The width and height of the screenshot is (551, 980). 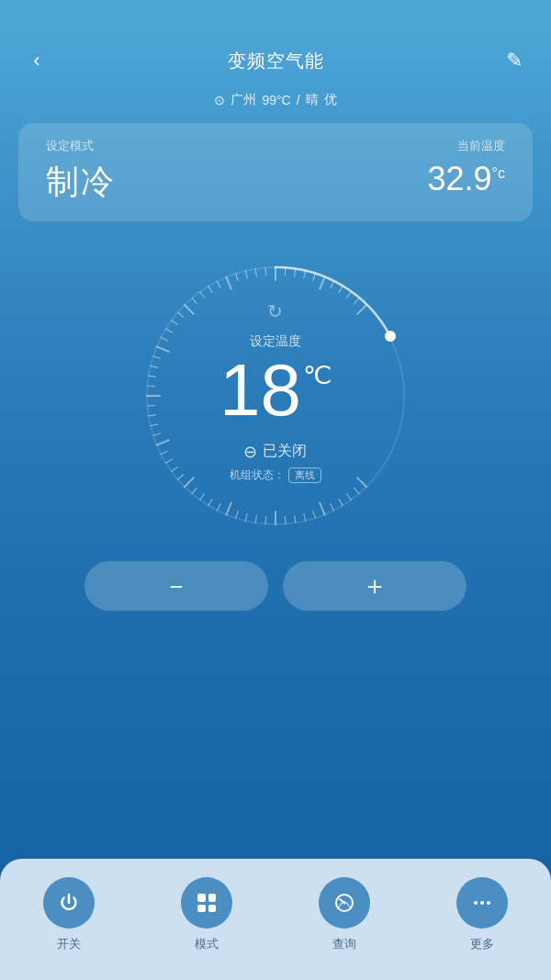 What do you see at coordinates (318, 376) in the screenshot?
I see `set-temp-unit: ℃` at bounding box center [318, 376].